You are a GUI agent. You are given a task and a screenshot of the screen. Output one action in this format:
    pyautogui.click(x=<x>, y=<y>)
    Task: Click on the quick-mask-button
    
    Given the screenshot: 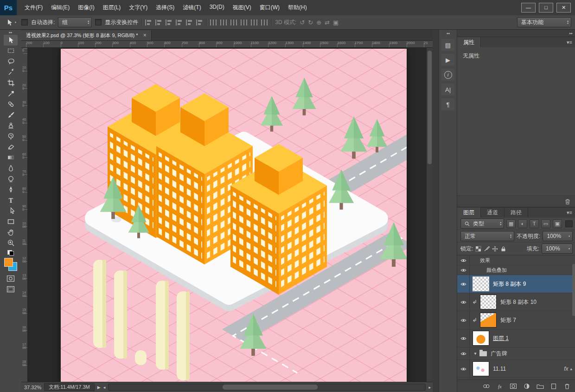 What is the action you would take?
    pyautogui.click(x=11, y=278)
    